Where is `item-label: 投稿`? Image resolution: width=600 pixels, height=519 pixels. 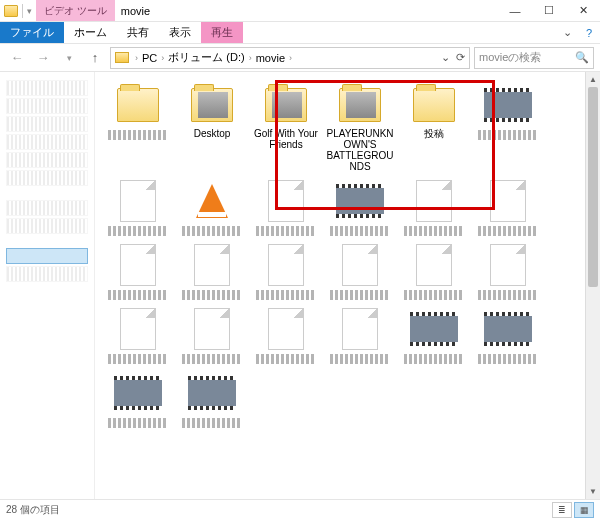
item-label: 投稿 is located at coordinates (434, 134).